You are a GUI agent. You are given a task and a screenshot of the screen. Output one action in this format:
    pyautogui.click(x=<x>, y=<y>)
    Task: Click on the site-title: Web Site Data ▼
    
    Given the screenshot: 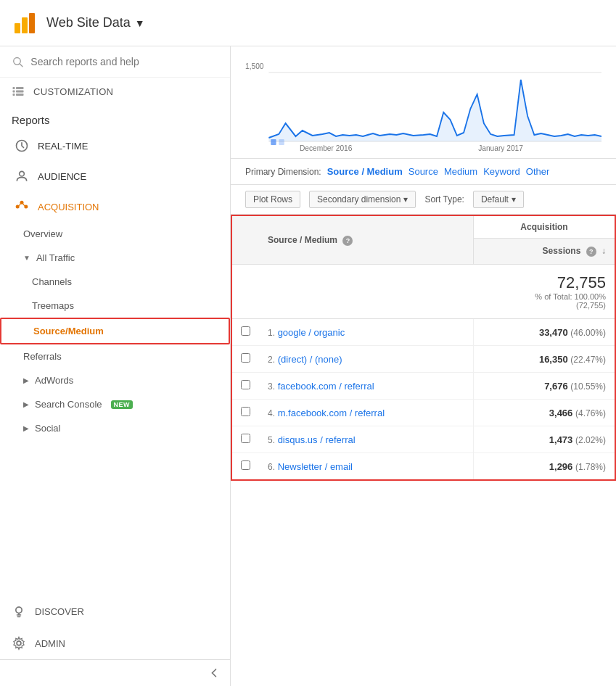 What is the action you would take?
    pyautogui.click(x=96, y=23)
    